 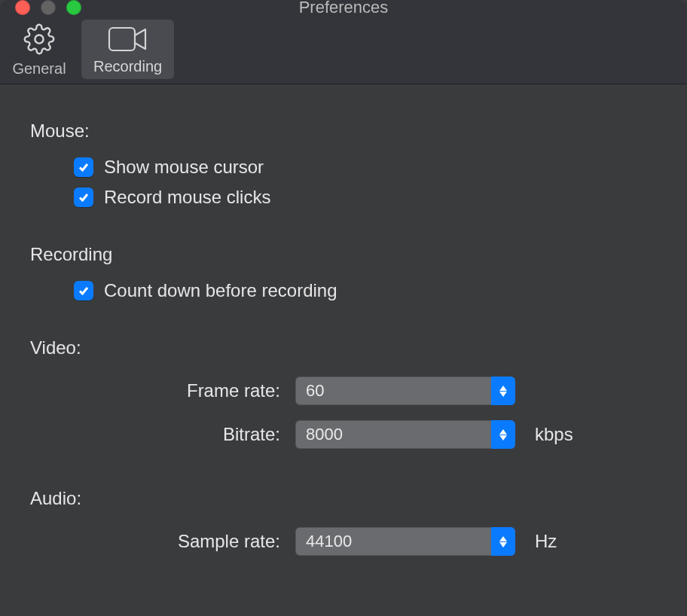 I want to click on section-header-mouse: Mouse:, so click(x=344, y=131).